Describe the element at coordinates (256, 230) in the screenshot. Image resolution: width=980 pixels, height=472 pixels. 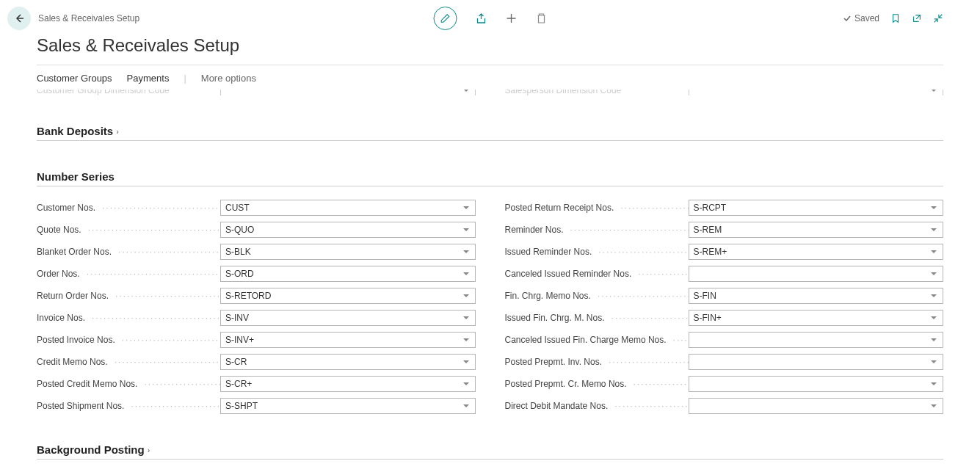
I see `field-row: Quote Nos.S-QUO` at that location.